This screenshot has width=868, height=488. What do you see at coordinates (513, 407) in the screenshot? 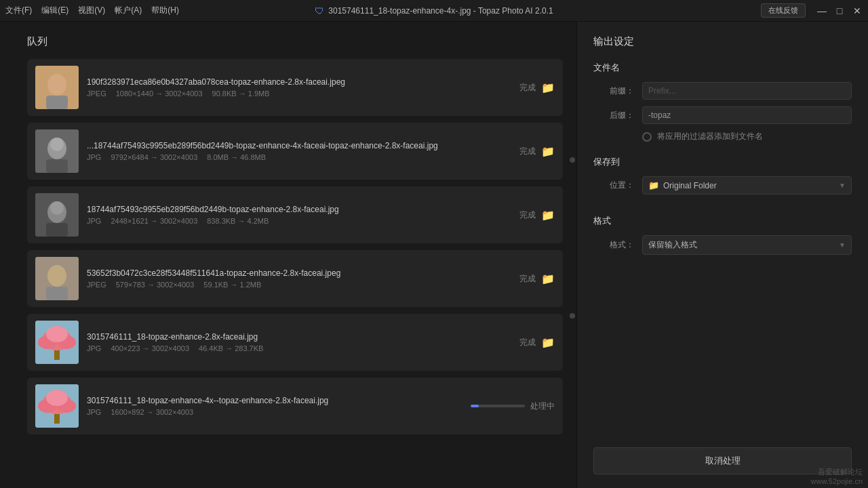
I see `queue-item-status-6: 处理中` at bounding box center [513, 407].